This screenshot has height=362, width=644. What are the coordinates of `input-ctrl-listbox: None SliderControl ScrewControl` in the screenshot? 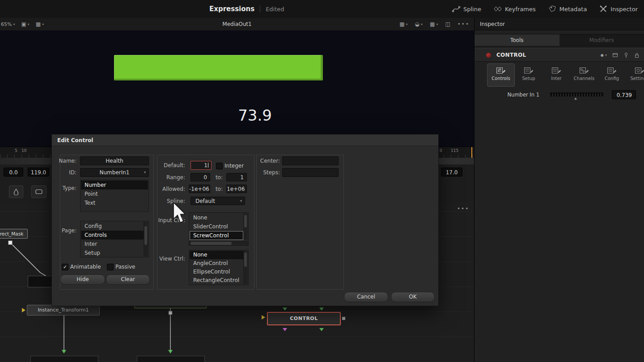 It's located at (219, 226).